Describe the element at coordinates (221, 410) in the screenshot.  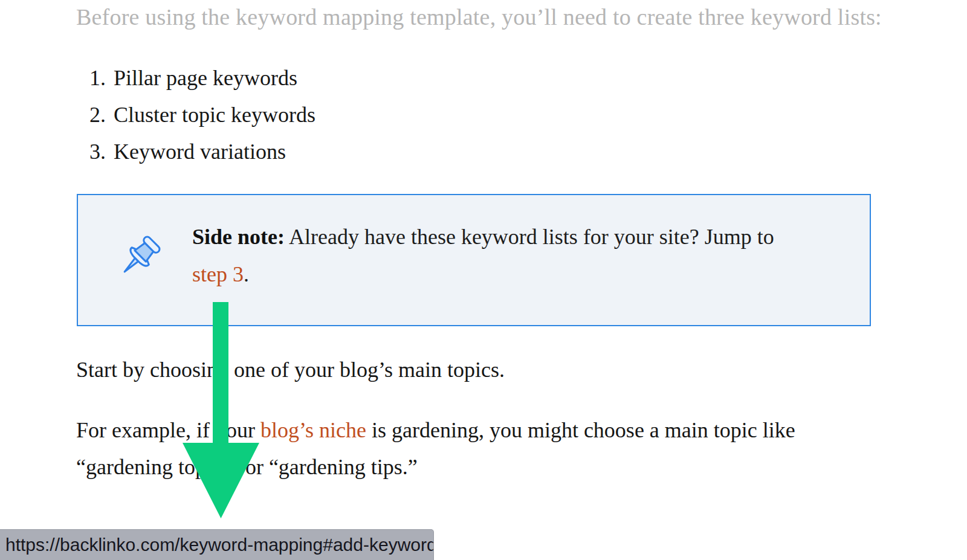
I see `green-down-arrow-shape` at that location.